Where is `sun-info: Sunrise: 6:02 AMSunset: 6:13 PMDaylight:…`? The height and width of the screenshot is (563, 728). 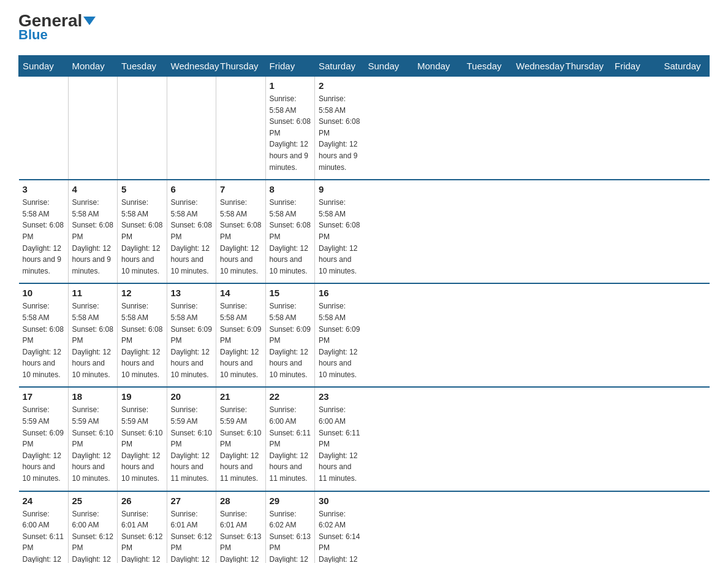 sun-info: Sunrise: 6:02 AMSunset: 6:13 PMDaylight:… is located at coordinates (290, 536).